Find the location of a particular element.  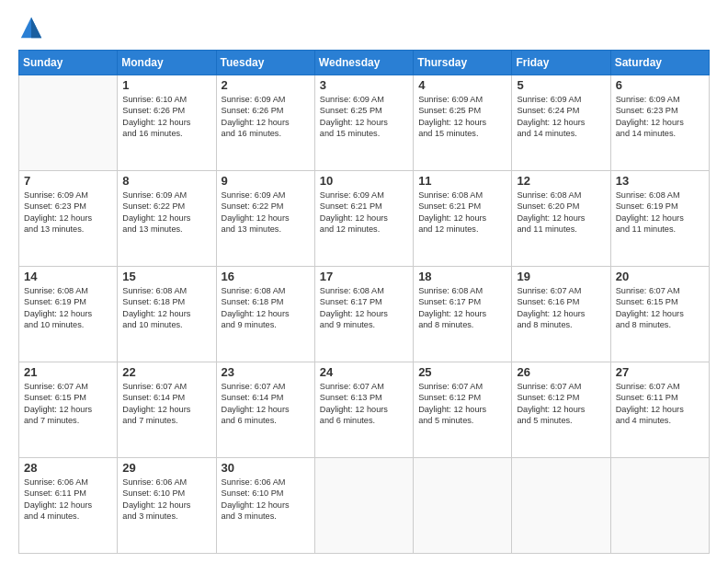

day-number: 7 is located at coordinates (68, 180).